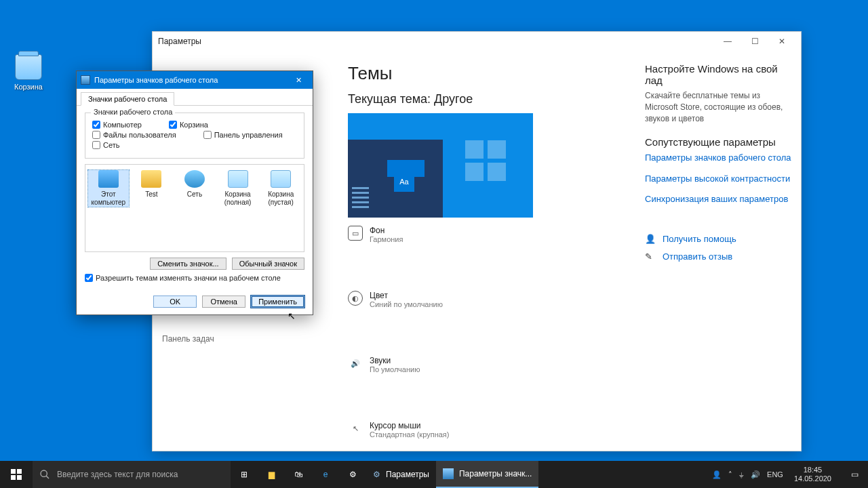 Image resolution: width=868 pixels, height=488 pixels. What do you see at coordinates (720, 142) in the screenshot?
I see `related-title: Сопутствующие параметры` at bounding box center [720, 142].